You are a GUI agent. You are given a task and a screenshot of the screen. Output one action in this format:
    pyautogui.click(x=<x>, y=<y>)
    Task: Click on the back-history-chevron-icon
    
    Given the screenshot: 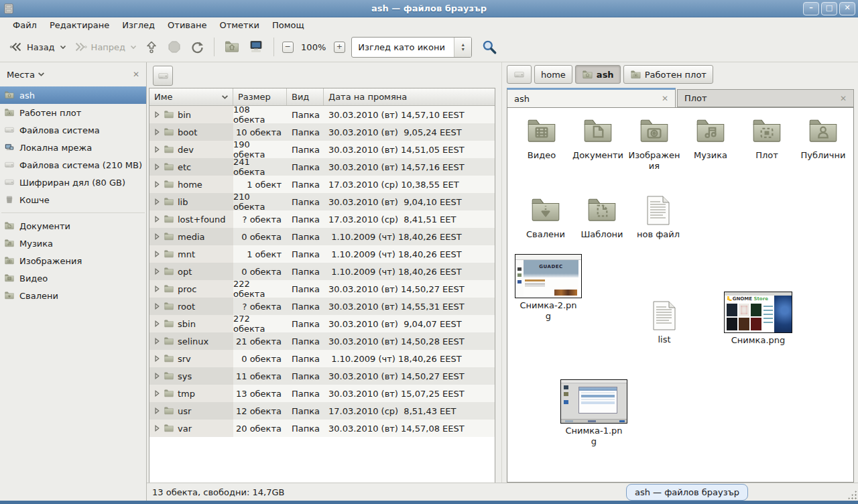 What is the action you would take?
    pyautogui.click(x=63, y=47)
    